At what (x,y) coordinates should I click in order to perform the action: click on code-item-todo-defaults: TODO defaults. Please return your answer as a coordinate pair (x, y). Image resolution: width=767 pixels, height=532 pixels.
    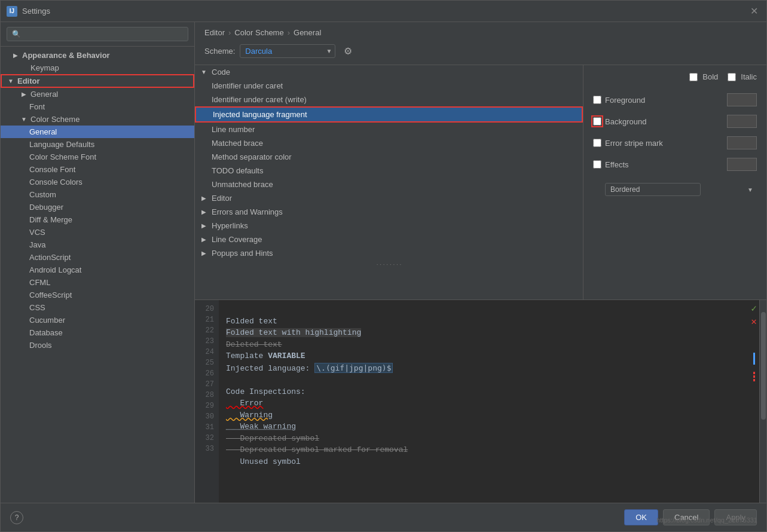
    Looking at the image, I should click on (389, 171).